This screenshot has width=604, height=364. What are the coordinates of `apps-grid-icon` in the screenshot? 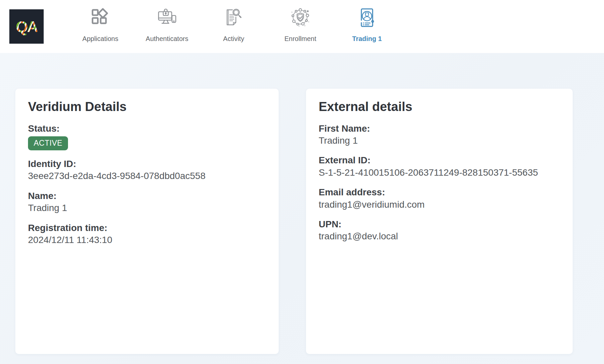 It's located at (100, 18).